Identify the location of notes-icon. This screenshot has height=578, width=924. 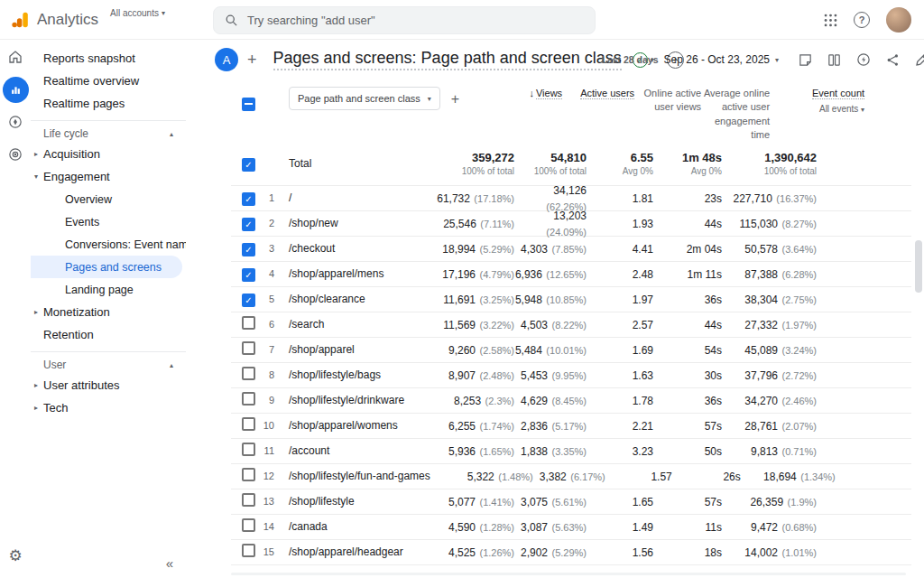
(805, 60).